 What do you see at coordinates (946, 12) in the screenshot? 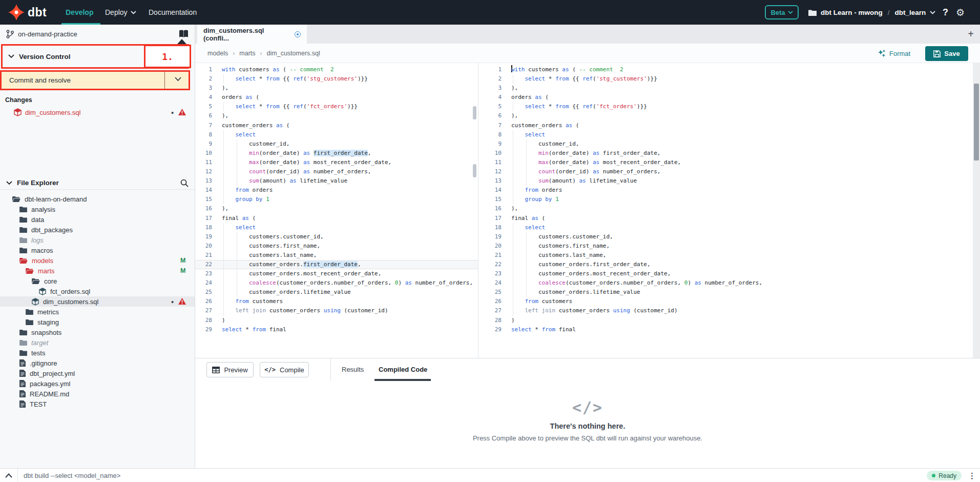
I see `help-button: ?` at bounding box center [946, 12].